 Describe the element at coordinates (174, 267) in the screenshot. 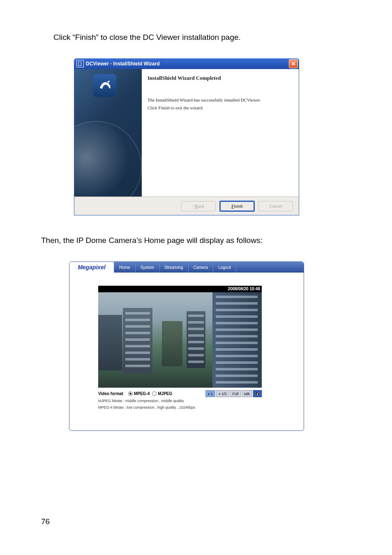

I see `tab-streaming: Streaming` at that location.